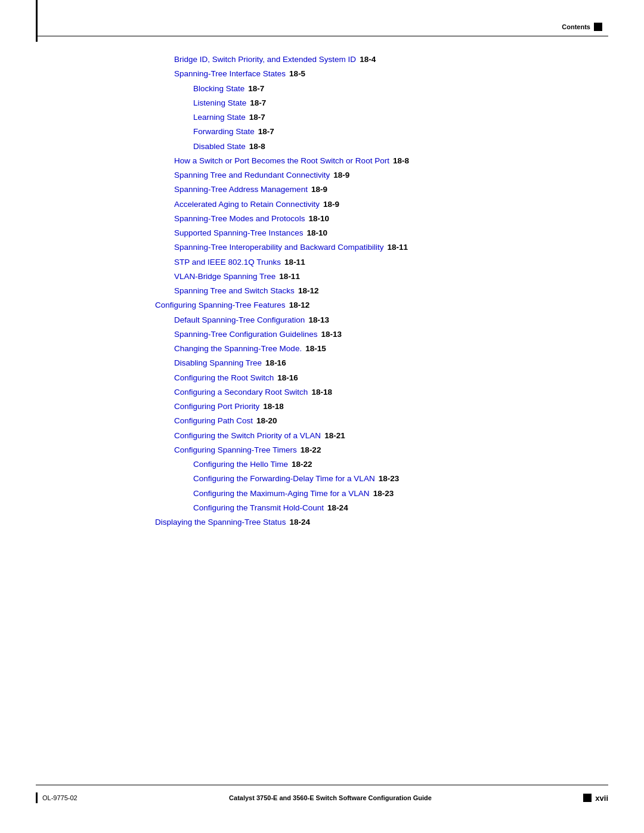  I want to click on toc-page-configuring-secondary-root: 18-18, so click(322, 392).